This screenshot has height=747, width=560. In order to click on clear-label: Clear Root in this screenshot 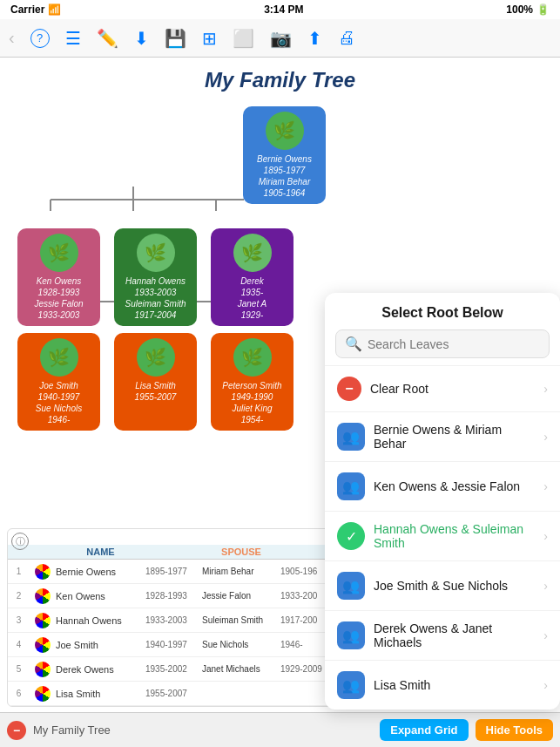, I will do `click(453, 389)`.